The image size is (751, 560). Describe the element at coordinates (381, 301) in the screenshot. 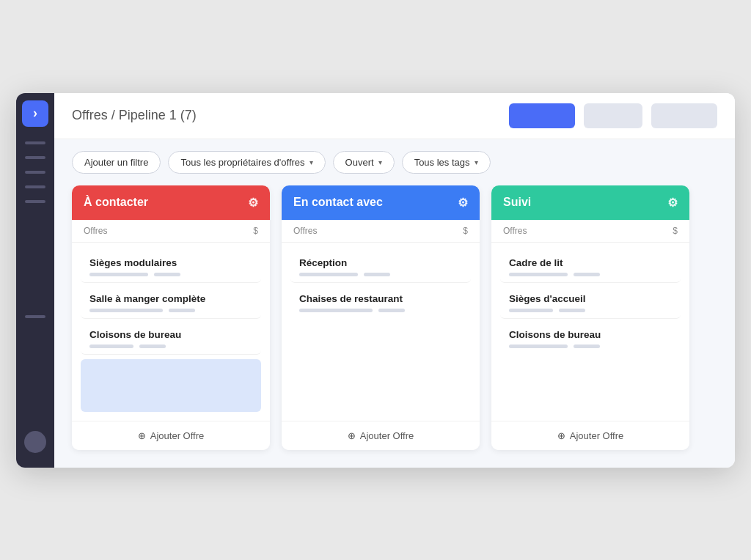

I see `deal-card: Chaises de restaurant` at that location.